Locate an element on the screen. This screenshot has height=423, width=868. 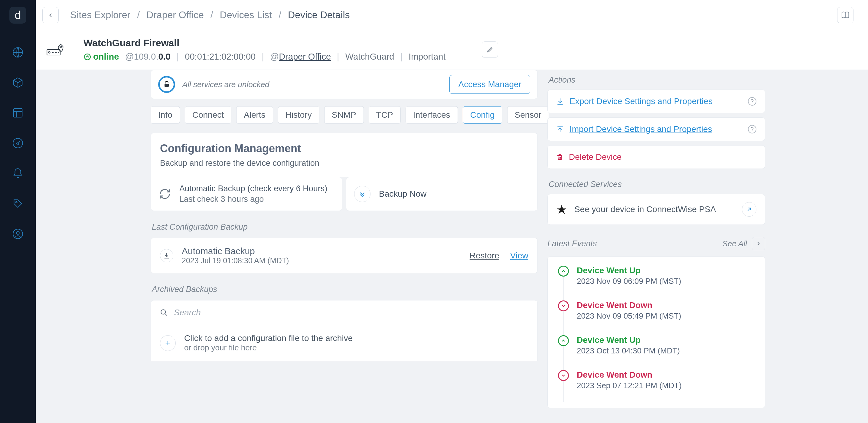
events-next-button is located at coordinates (758, 243).